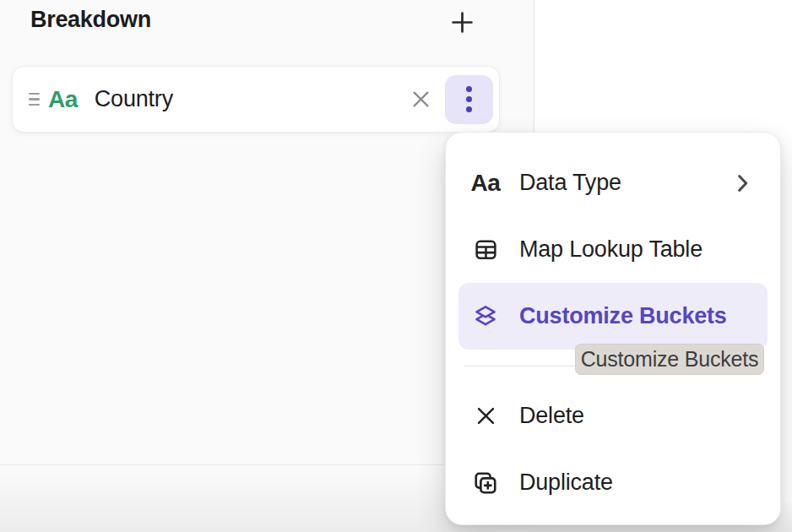 Image resolution: width=792 pixels, height=532 pixels. Describe the element at coordinates (469, 100) in the screenshot. I see `field-menu-button` at that location.